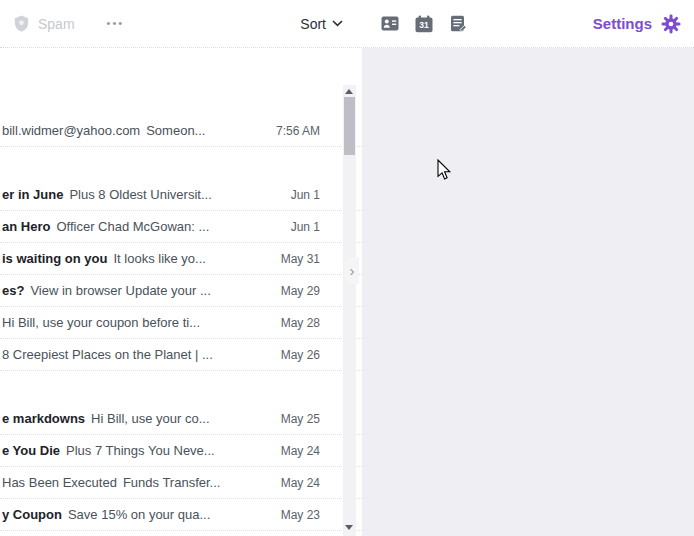 The image size is (694, 536). Describe the element at coordinates (138, 290) in the screenshot. I see `email-text: es? View in browser Update your ...` at that location.